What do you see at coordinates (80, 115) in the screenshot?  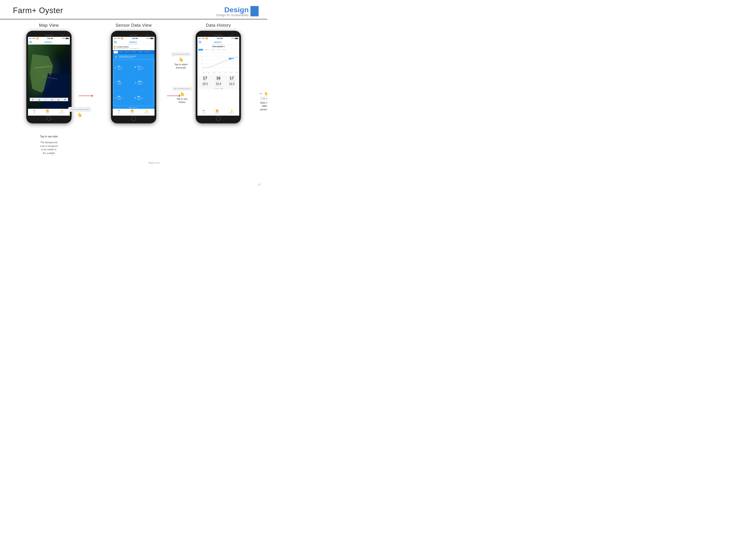 I see `hand-icon-map: 👆` at bounding box center [80, 115].